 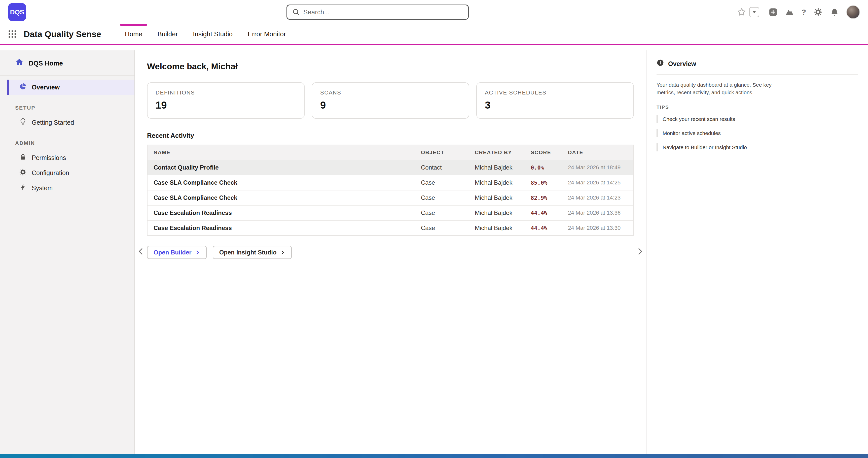 What do you see at coordinates (53, 123) in the screenshot?
I see `sidebar-item-label: Getting Started` at bounding box center [53, 123].